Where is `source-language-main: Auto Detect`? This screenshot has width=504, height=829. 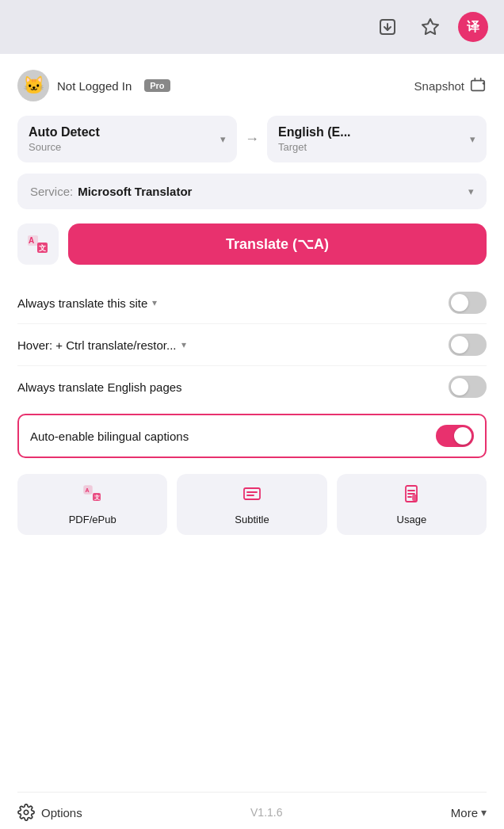 source-language-main: Auto Detect is located at coordinates (64, 132).